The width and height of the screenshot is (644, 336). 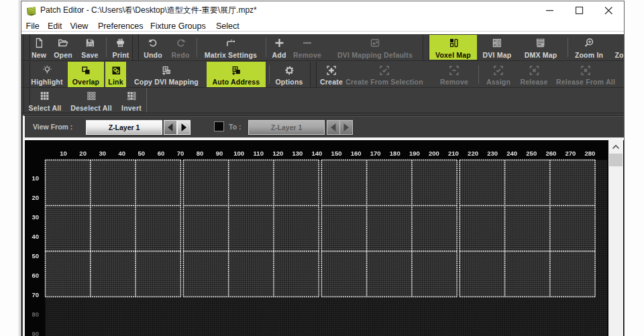 I want to click on toolbar-row-fixture: HighlightOverlapLinkCopy DVI MappingAuto…, so click(x=323, y=75).